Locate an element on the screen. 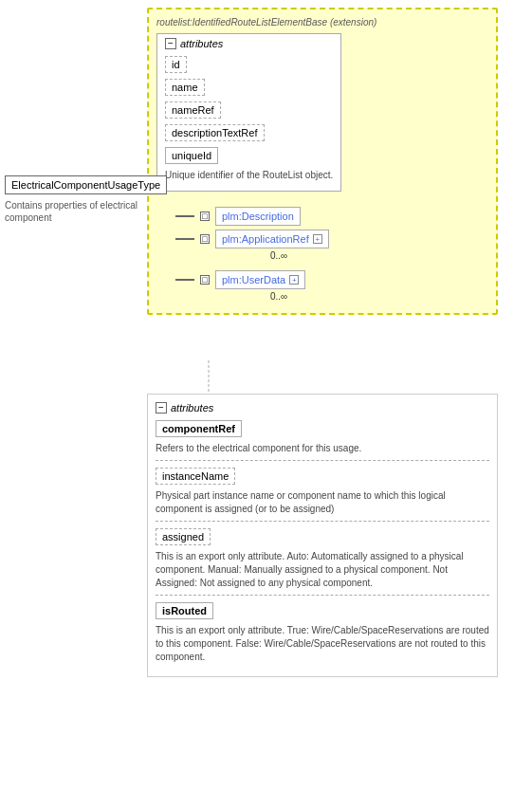  expand-icon-appref: + is located at coordinates (318, 239).